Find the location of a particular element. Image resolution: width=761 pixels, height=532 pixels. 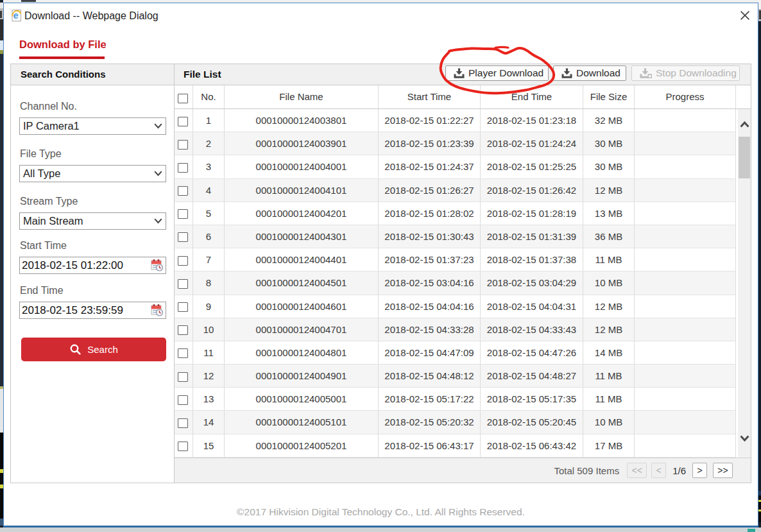

cell-file-name: 00010000124003801 is located at coordinates (302, 121).